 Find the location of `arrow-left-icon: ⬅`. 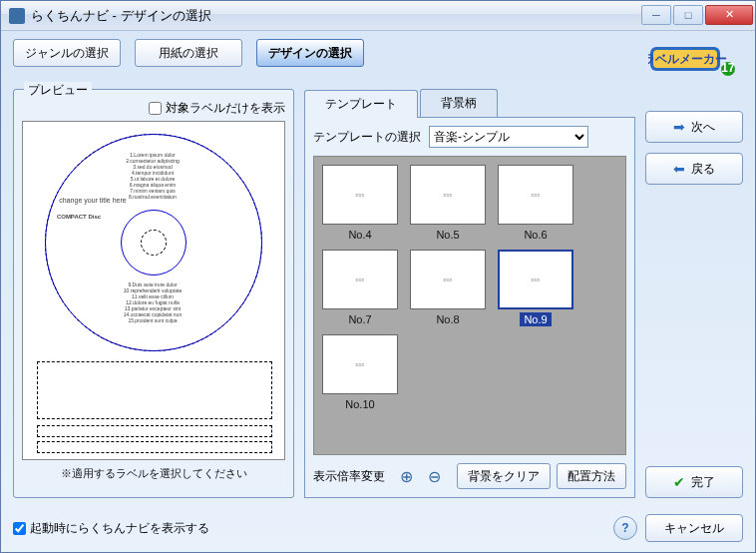

arrow-left-icon: ⬅ is located at coordinates (679, 169).